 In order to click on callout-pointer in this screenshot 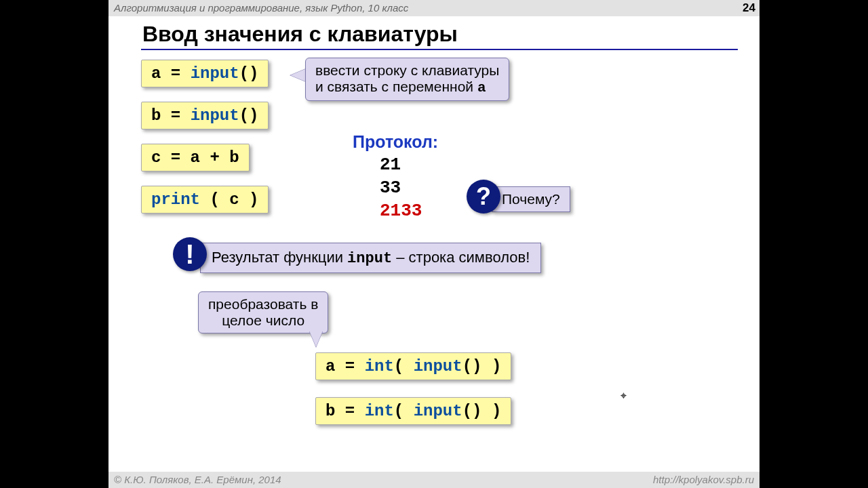, I will do `click(298, 75)`.